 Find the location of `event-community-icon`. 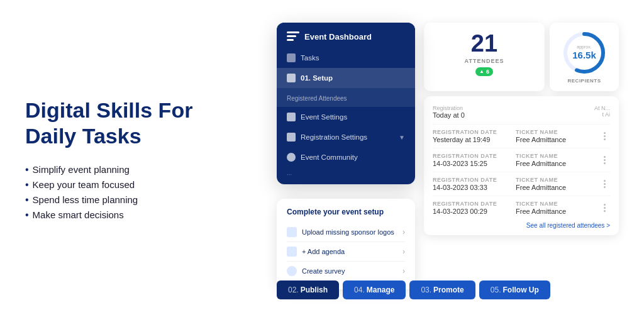

event-community-icon is located at coordinates (291, 157).